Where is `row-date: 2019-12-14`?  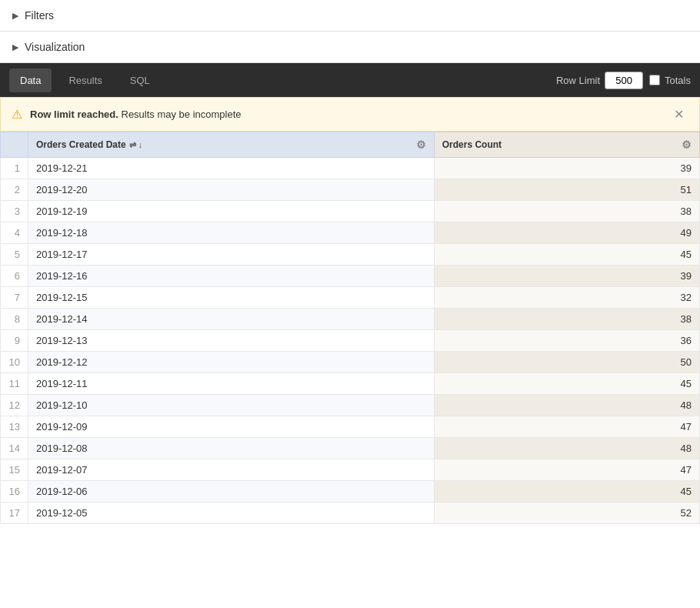
row-date: 2019-12-14 is located at coordinates (232, 319).